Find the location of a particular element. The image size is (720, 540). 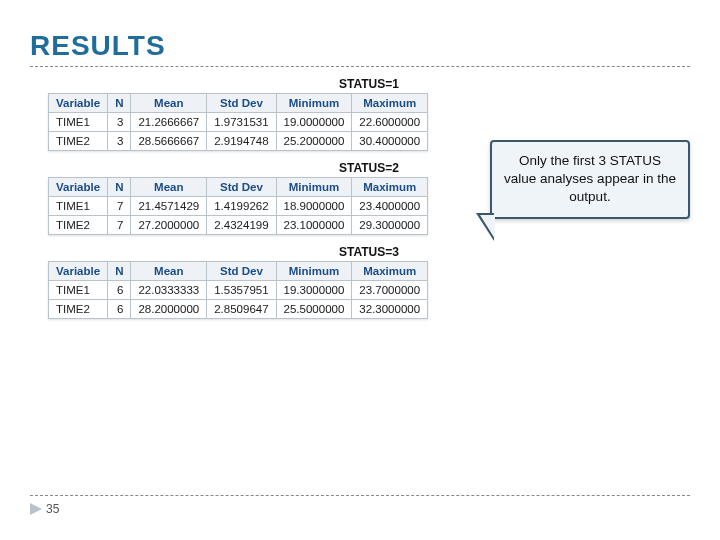

divider-bottom is located at coordinates (360, 496).